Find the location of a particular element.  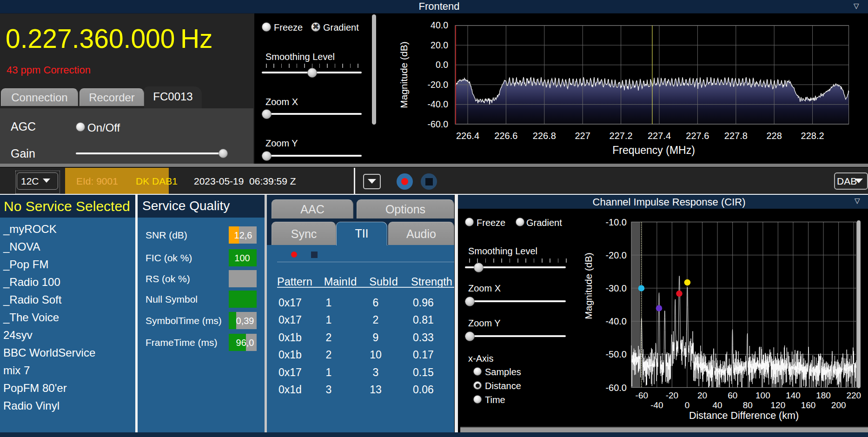

svg-text: 226.8 is located at coordinates (544, 136).